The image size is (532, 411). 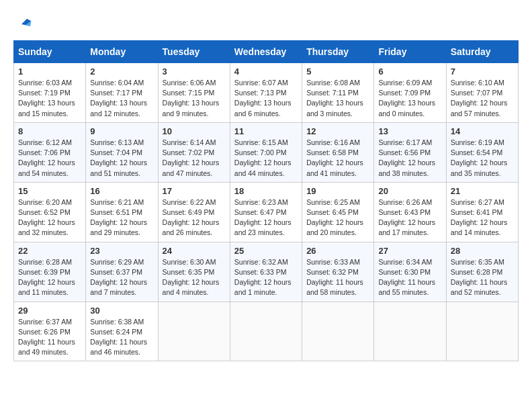 I want to click on calendar-cell: 12Sunrise: 6:16 AM Sunset: 6:58 PM Dayli…, so click(x=339, y=152).